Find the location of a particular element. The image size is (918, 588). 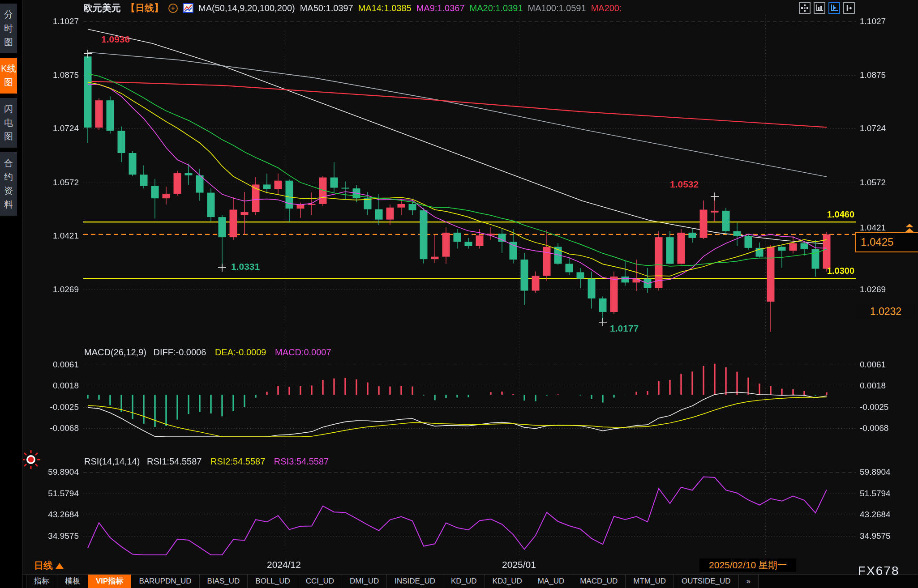

tab-DMI_UD: DMI_UD is located at coordinates (365, 581).